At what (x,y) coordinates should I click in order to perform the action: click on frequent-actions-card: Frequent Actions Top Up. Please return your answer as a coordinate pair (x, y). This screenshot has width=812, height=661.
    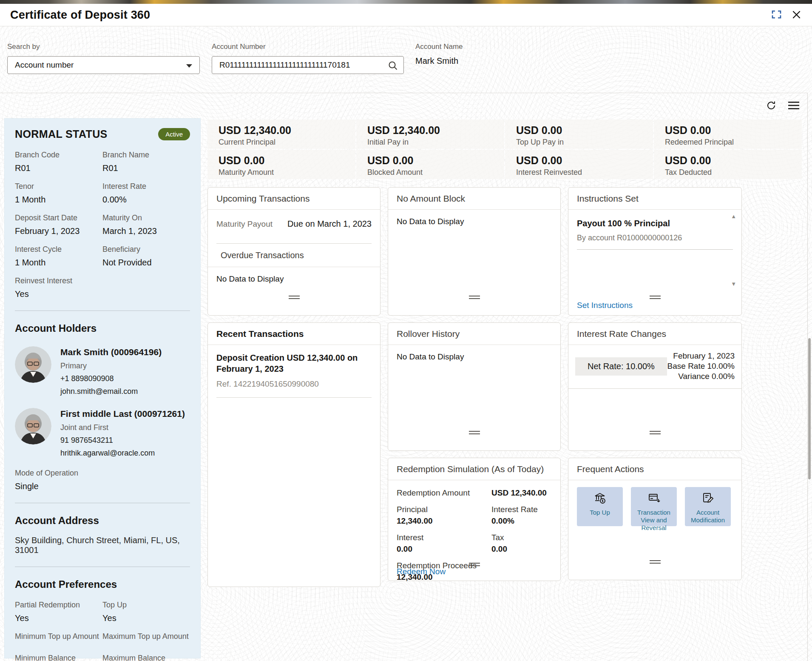
    Looking at the image, I should click on (655, 519).